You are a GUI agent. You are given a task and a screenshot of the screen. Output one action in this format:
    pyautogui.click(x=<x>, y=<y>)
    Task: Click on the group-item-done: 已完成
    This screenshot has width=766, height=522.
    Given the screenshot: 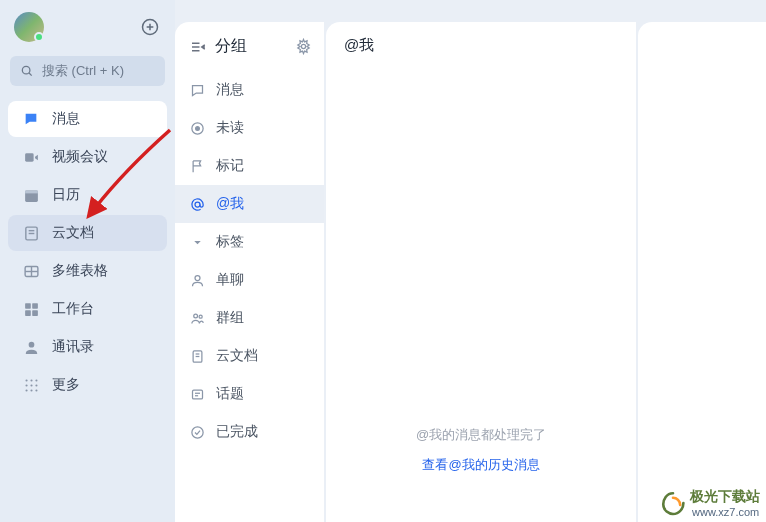 What is the action you would take?
    pyautogui.click(x=250, y=432)
    